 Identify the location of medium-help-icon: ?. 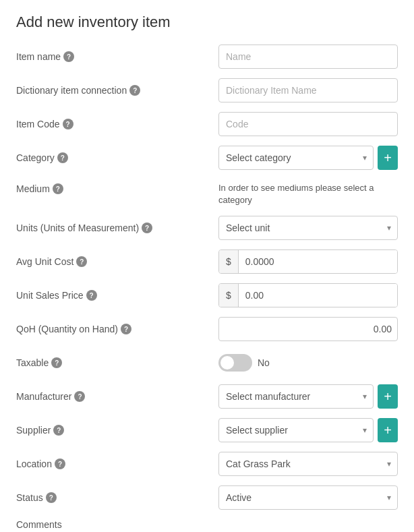
(58, 189).